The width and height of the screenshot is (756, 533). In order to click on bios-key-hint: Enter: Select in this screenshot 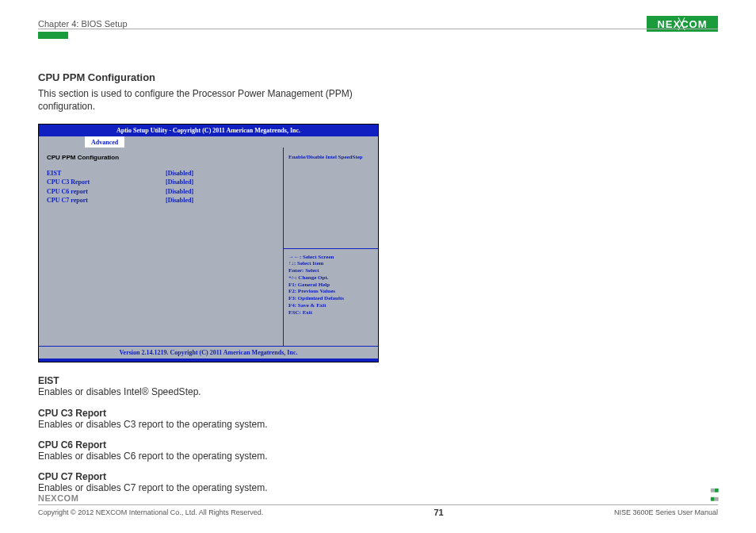, I will do `click(331, 271)`.